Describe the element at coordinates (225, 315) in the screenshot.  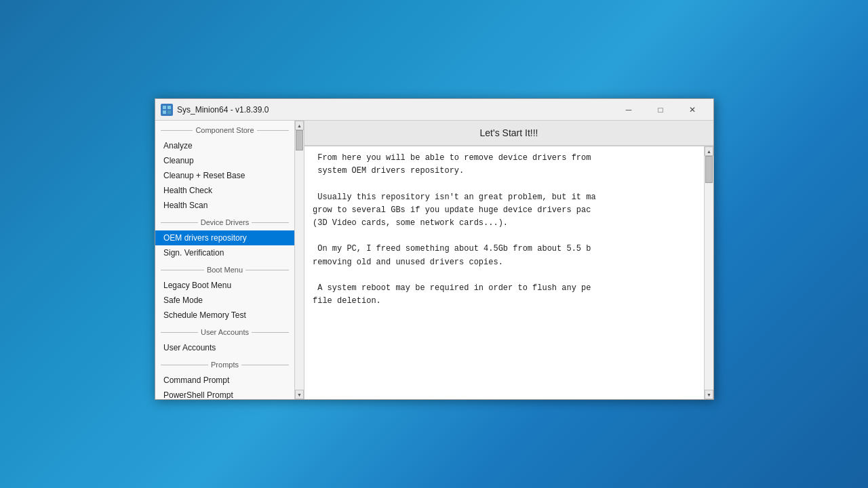
I see `sidebar-item-schedule-memory-test: Schedule Memory Test` at that location.